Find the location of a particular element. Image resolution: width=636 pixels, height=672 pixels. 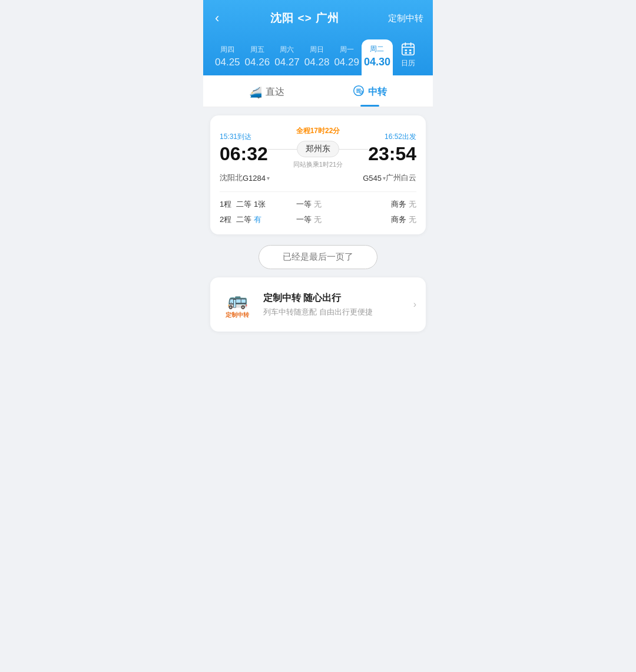

arrive-station: 广州白云 is located at coordinates (401, 178).